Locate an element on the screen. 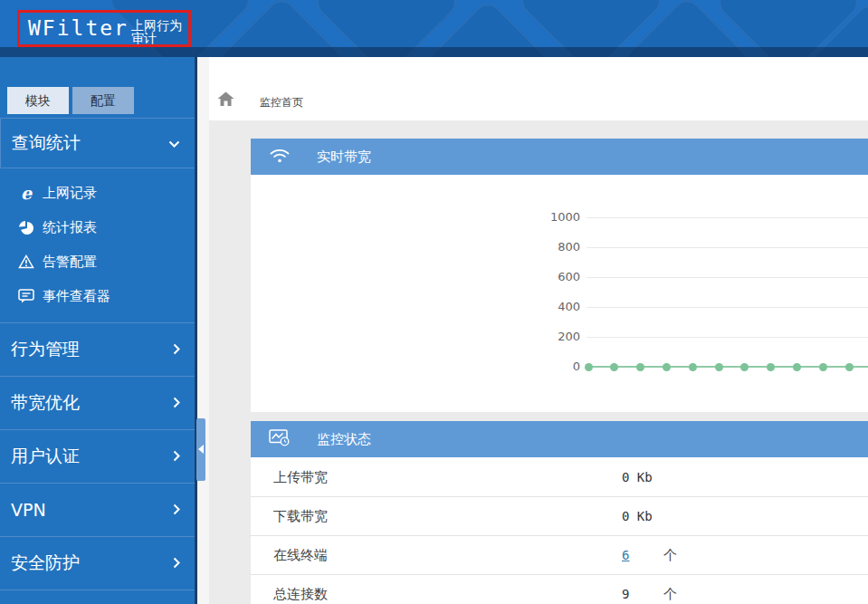 This screenshot has width=868, height=604. online-terminals-link: 6 is located at coordinates (625, 555).